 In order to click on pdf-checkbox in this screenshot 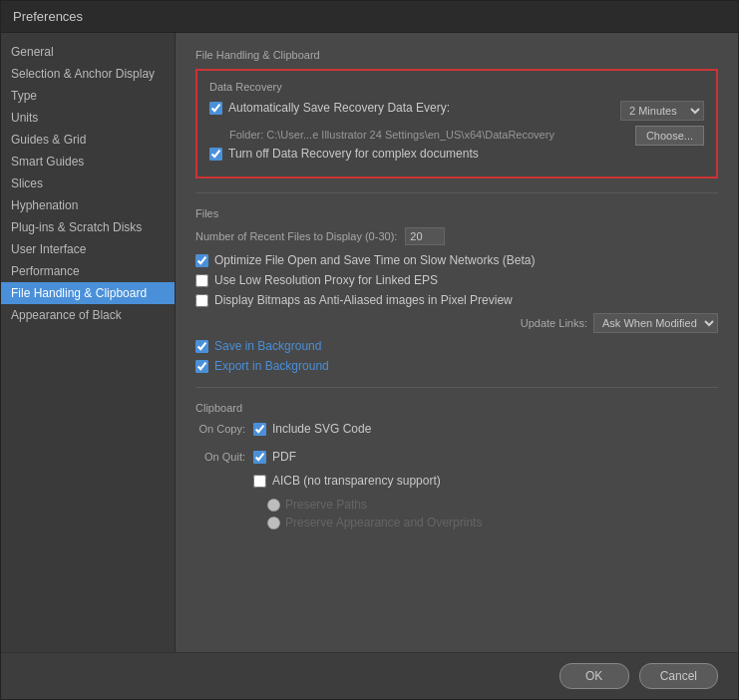, I will do `click(259, 457)`.